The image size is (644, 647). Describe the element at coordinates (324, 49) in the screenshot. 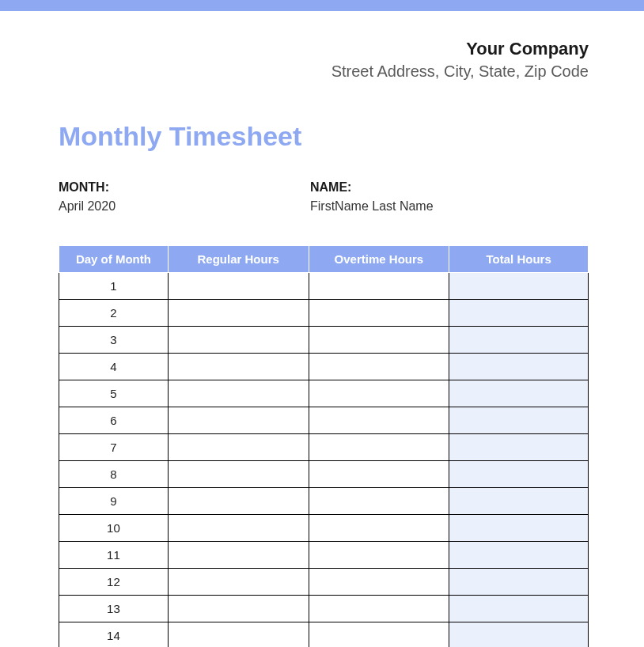

I see `company-name: Your Company` at that location.